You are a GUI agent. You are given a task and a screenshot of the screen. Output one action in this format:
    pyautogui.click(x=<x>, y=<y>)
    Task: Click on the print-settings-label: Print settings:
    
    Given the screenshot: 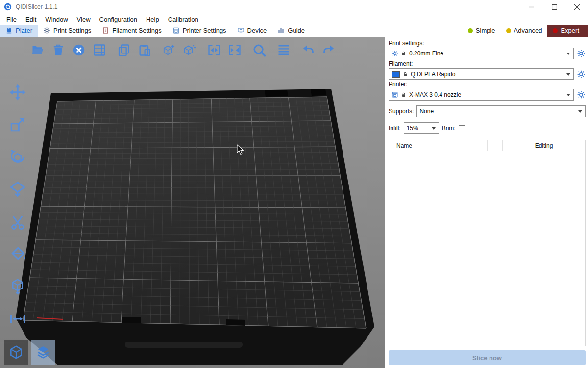 What is the action you would take?
    pyautogui.click(x=487, y=43)
    